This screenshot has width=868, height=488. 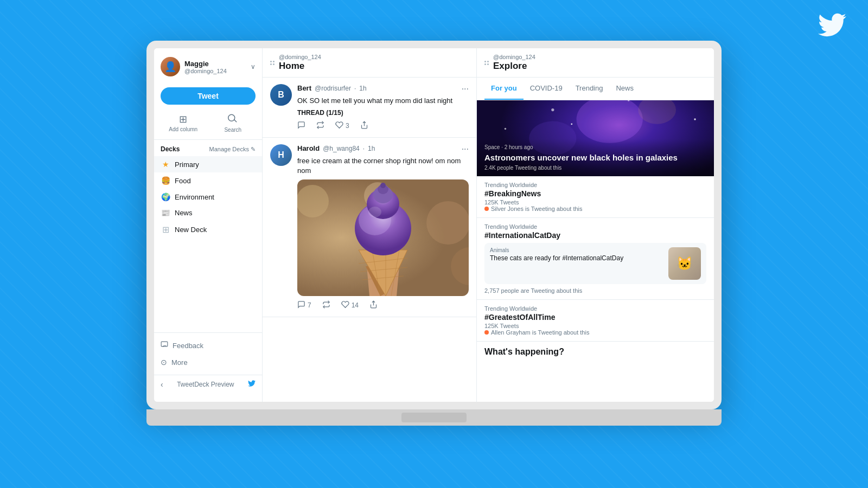 What do you see at coordinates (233, 130) in the screenshot?
I see `search-label: Search` at bounding box center [233, 130].